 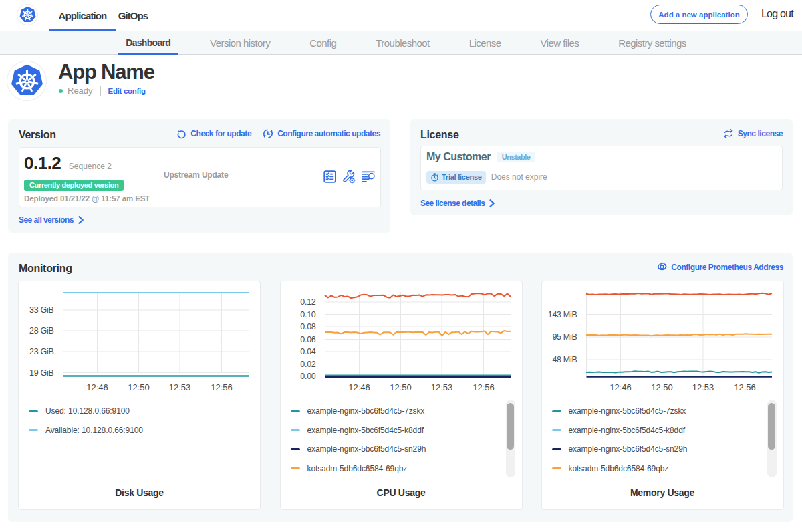 I want to click on svg-text: 0.04, so click(x=307, y=352).